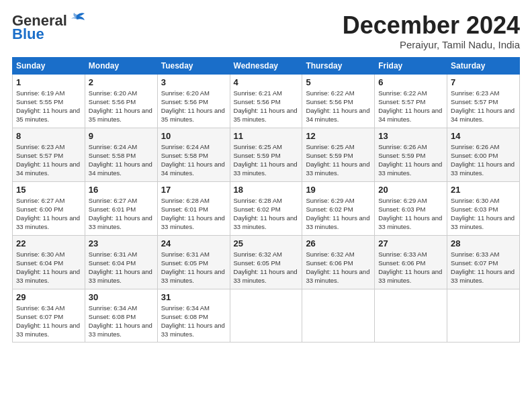 The width and height of the screenshot is (532, 411). I want to click on day-cell-4: 4 Sunrise: 6:21 AMSunset: 5:56 PMDayligh…, so click(266, 101).